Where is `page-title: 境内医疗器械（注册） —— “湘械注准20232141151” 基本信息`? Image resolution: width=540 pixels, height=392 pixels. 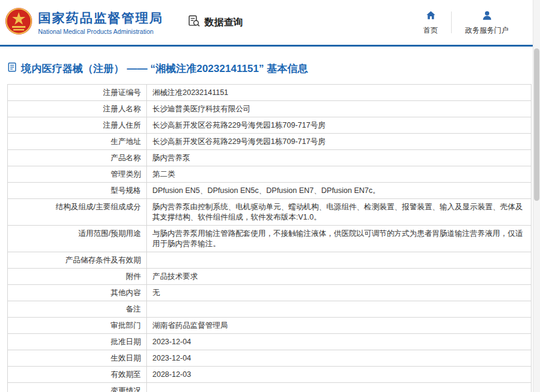 page-title: 境内医疗器械（注册） —— “湘械注准20232141151” 基本信息 is located at coordinates (270, 69).